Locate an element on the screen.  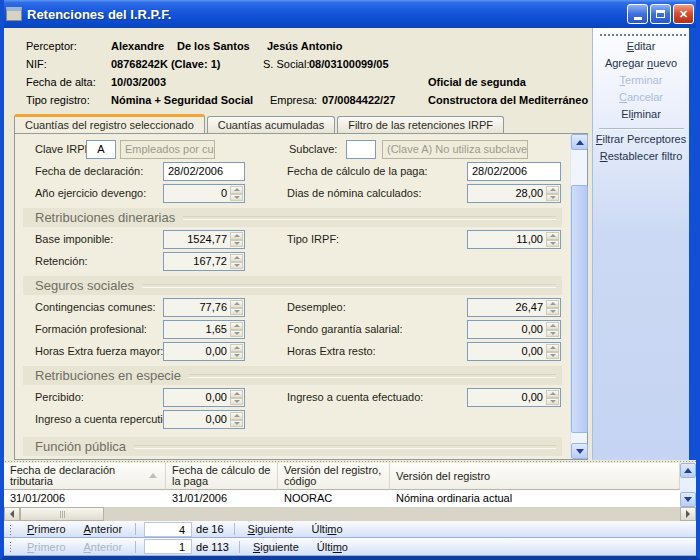
subclave-input is located at coordinates (361, 150).